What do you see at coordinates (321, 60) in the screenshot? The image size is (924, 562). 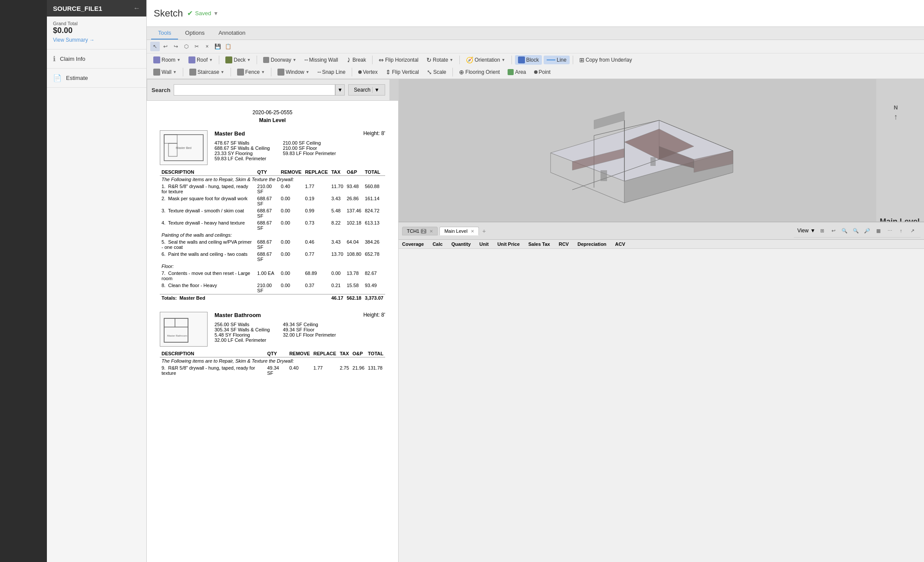 I see `missing-wall-tool: ╌ Missing Wall` at bounding box center [321, 60].